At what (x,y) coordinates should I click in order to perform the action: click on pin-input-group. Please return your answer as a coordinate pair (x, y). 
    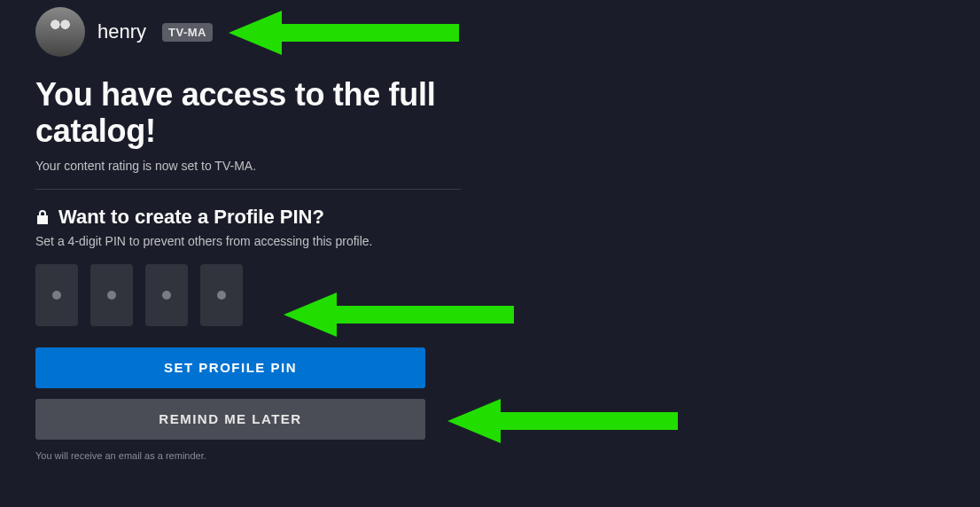
    Looking at the image, I should click on (248, 295).